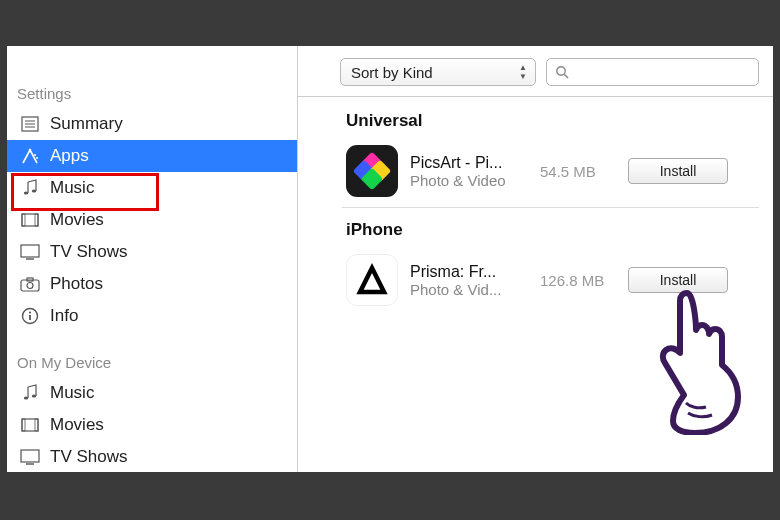 This screenshot has height=520, width=780. Describe the element at coordinates (70, 156) in the screenshot. I see `sidebar-item-label: Apps` at that location.